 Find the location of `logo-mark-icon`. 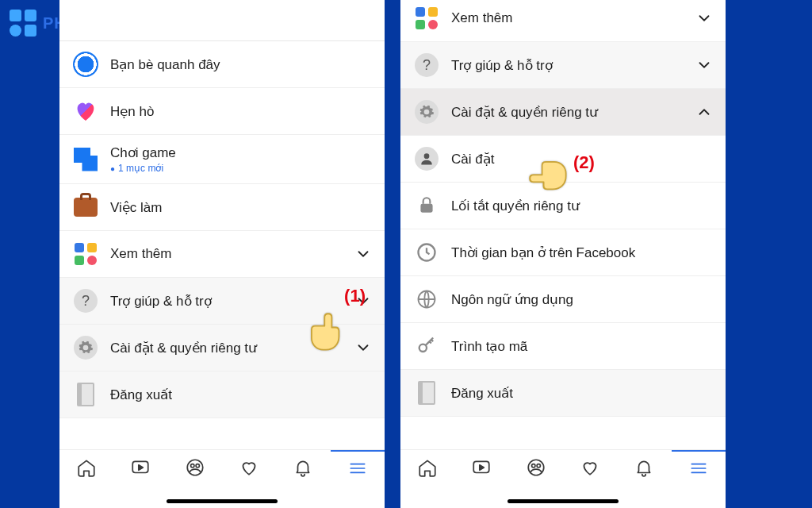

logo-mark-icon is located at coordinates (23, 23).